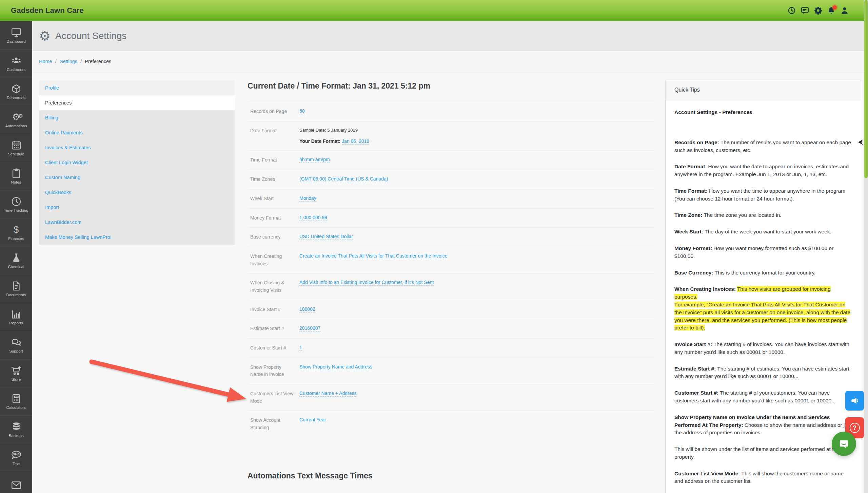 This screenshot has width=868, height=493. What do you see at coordinates (273, 329) in the screenshot?
I see `setting-label: Estimate Start #` at bounding box center [273, 329].